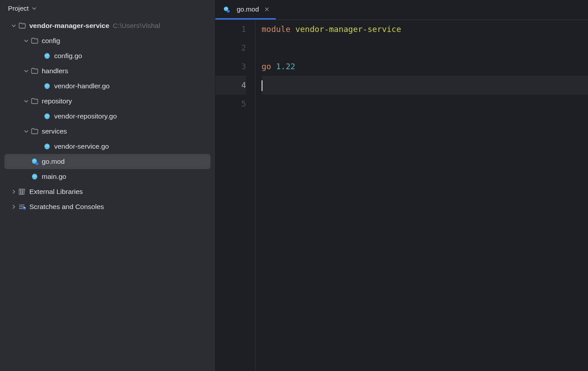 This screenshot has height=371, width=588. I want to click on tree-item-label: repository, so click(57, 101).